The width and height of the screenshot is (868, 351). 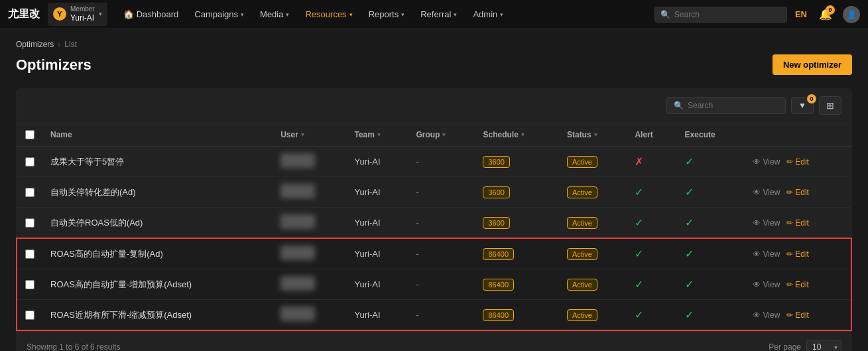 What do you see at coordinates (378, 192) in the screenshot?
I see `row-team: Yuri-AI` at bounding box center [378, 192].